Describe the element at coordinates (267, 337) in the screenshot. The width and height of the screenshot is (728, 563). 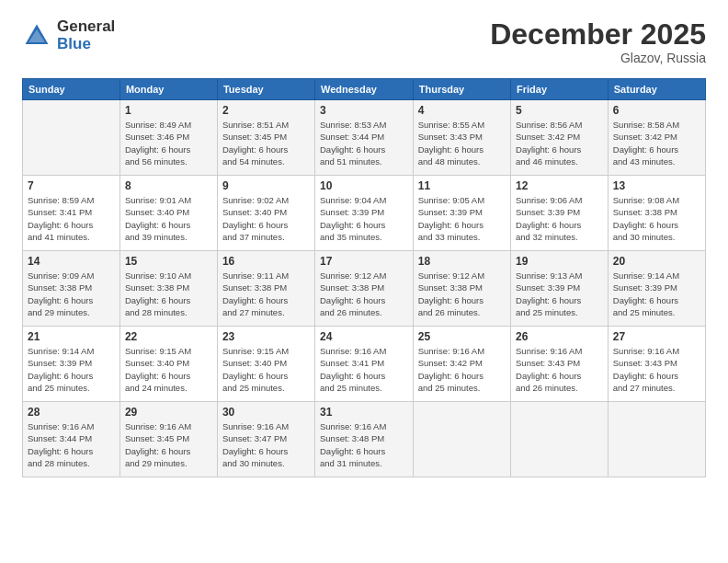
I see `day-number: 23` at that location.